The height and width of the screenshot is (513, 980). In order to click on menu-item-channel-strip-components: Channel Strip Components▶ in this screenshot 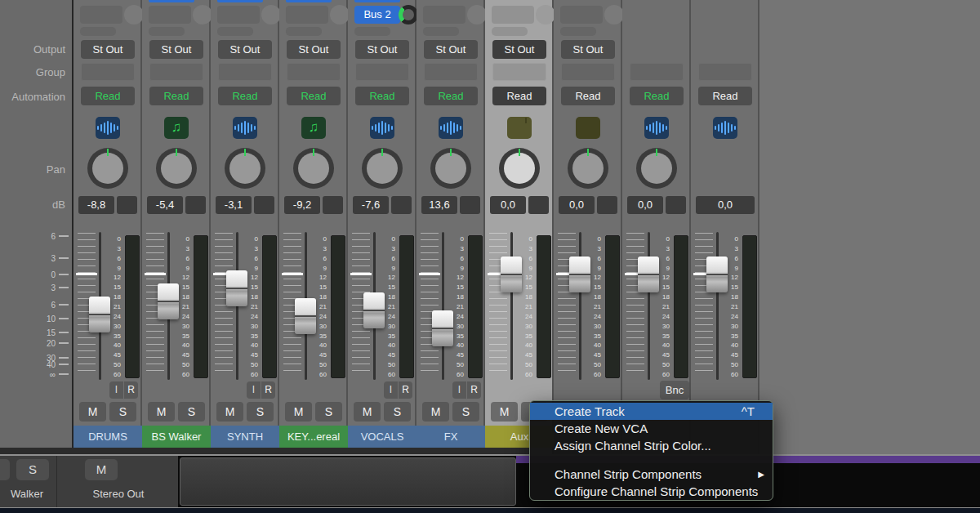, I will do `click(652, 474)`.